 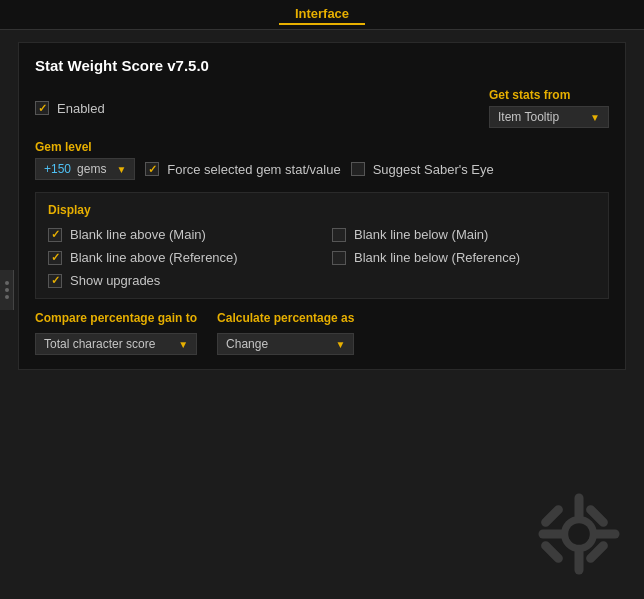 What do you see at coordinates (434, 170) in the screenshot?
I see `suggest-eye-label: Suggest Saber's Eye` at bounding box center [434, 170].